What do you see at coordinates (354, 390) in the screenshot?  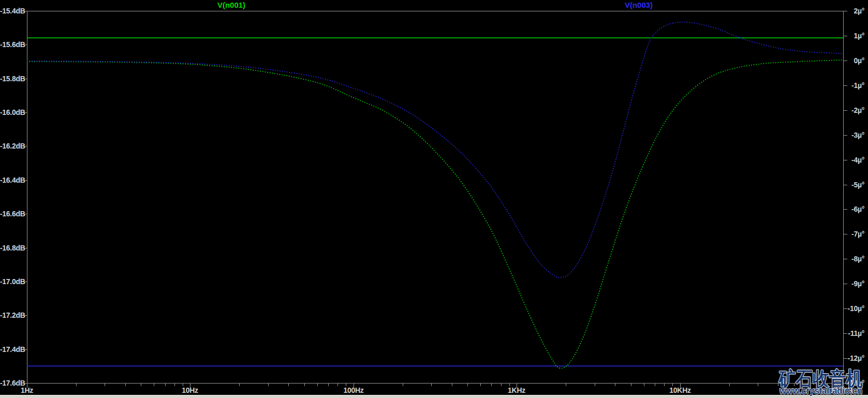 I see `x-tick-label: 100Hz` at bounding box center [354, 390].